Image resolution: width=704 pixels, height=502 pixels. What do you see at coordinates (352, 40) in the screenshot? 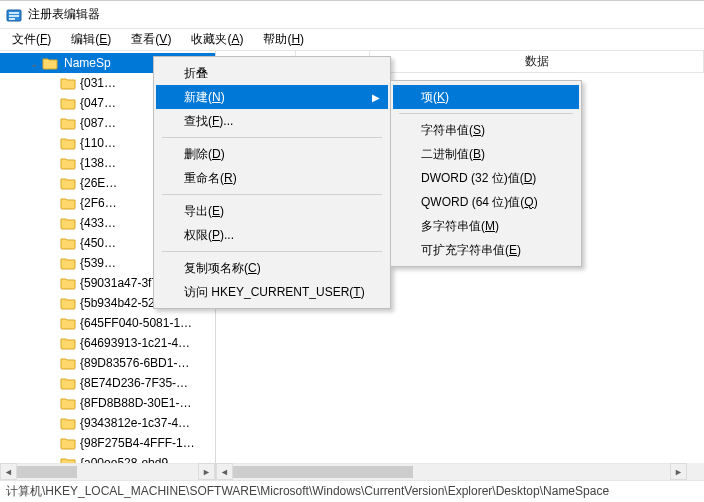
I see `menubar: 文件(F) 编辑(E) 查看(V) 收藏夹(A) 帮助(H)` at bounding box center [352, 40].